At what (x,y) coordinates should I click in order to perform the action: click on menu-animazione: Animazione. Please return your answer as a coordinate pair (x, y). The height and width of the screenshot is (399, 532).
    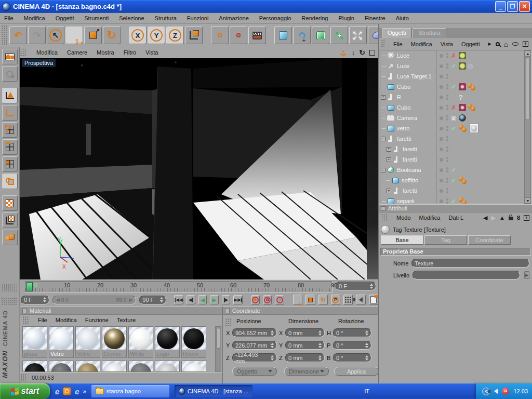
    Looking at the image, I should click on (234, 18).